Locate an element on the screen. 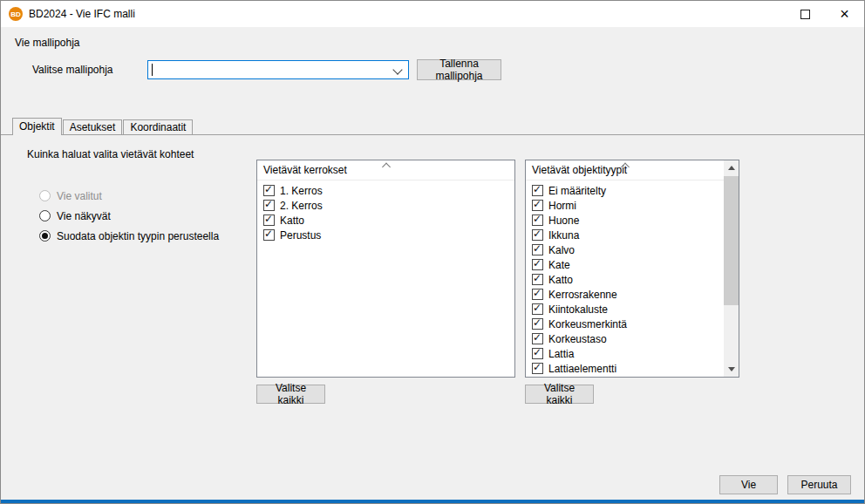 This screenshot has width=865, height=504. list-item: ✓Ei määritelty is located at coordinates (624, 190).